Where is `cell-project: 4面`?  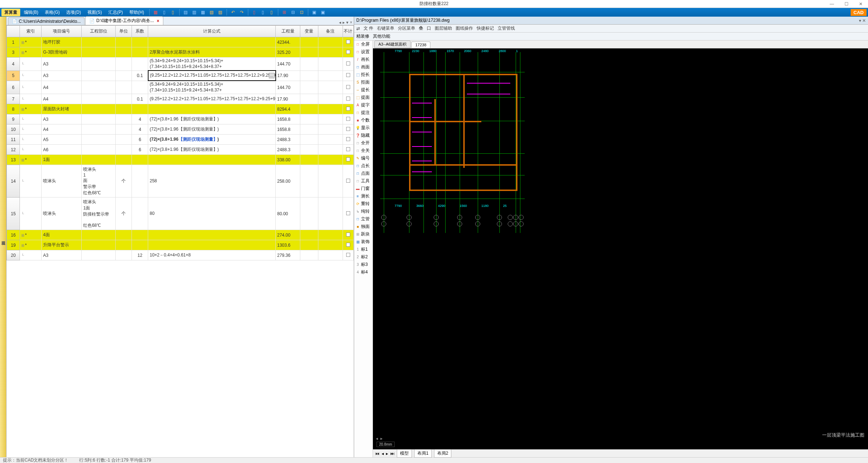 cell-project: 4面 is located at coordinates (61, 235).